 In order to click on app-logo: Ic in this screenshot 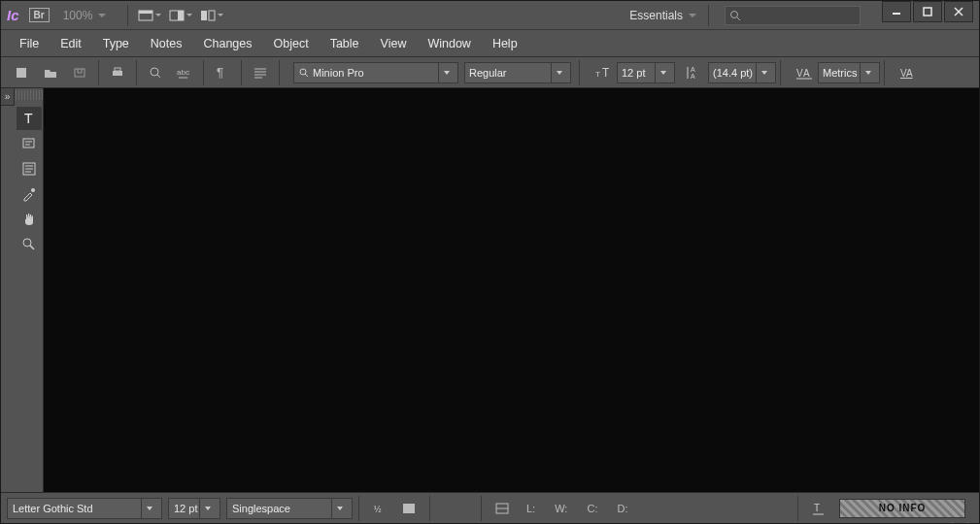, I will do `click(14, 16)`.